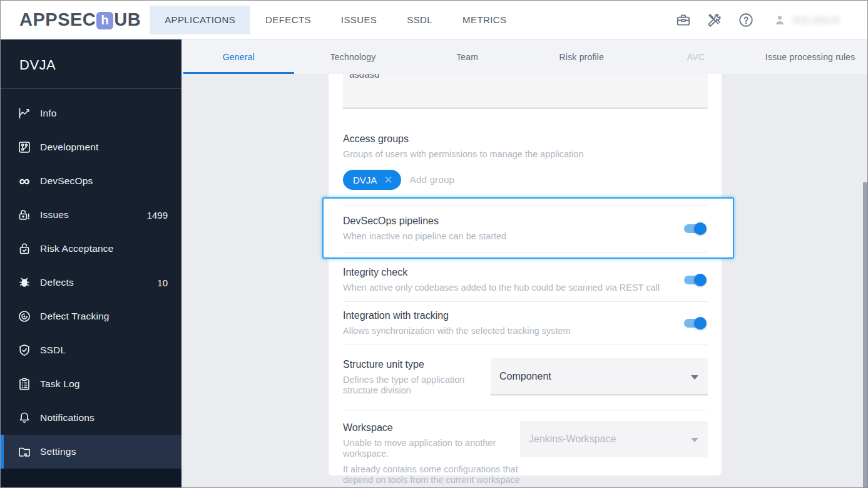 This screenshot has width=868, height=488. Describe the element at coordinates (91, 452) in the screenshot. I see `sidebar-item-settings: Settings` at that location.